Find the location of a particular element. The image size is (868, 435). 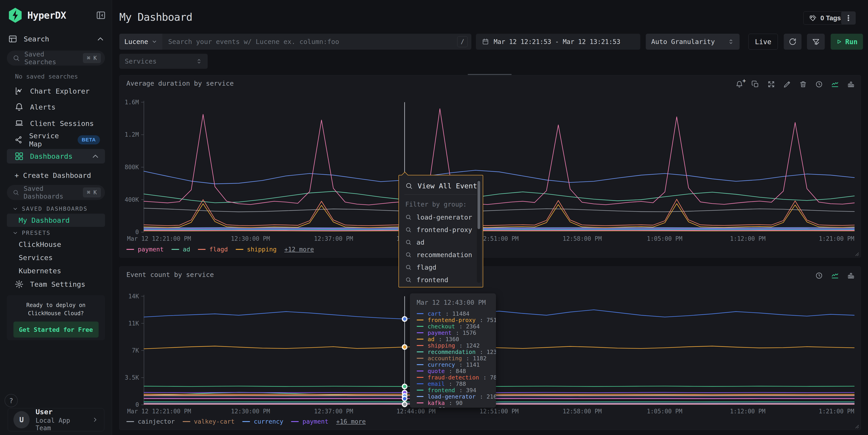

series-value: : 394 is located at coordinates (468, 390).